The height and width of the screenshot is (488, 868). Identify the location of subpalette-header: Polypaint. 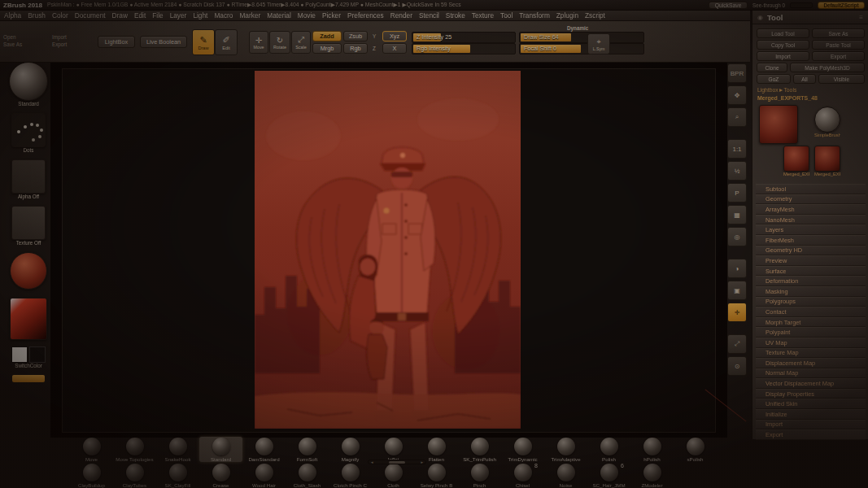
(810, 332).